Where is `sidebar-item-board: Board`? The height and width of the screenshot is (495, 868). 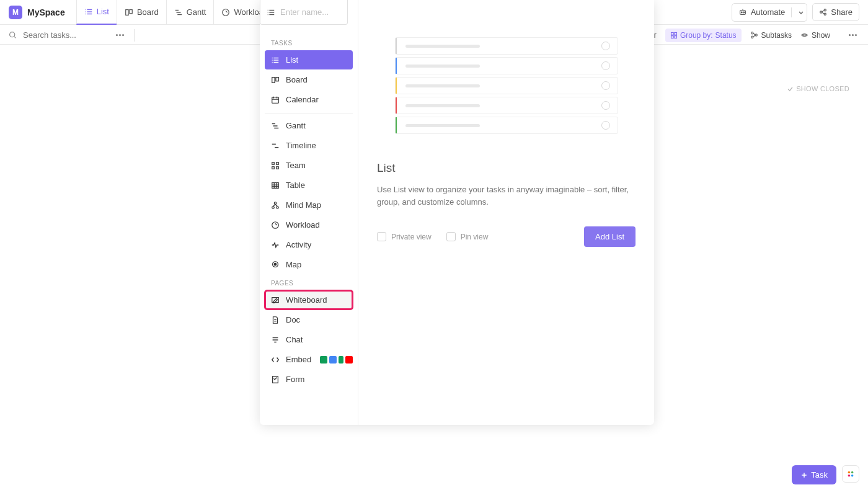
sidebar-item-board: Board is located at coordinates (309, 79).